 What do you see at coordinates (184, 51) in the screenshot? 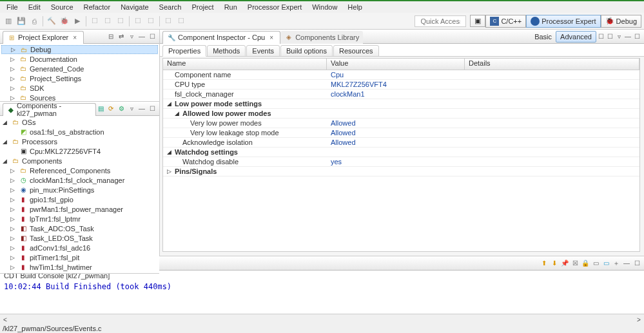
I see `subtab-properties: Properties` at bounding box center [184, 51].